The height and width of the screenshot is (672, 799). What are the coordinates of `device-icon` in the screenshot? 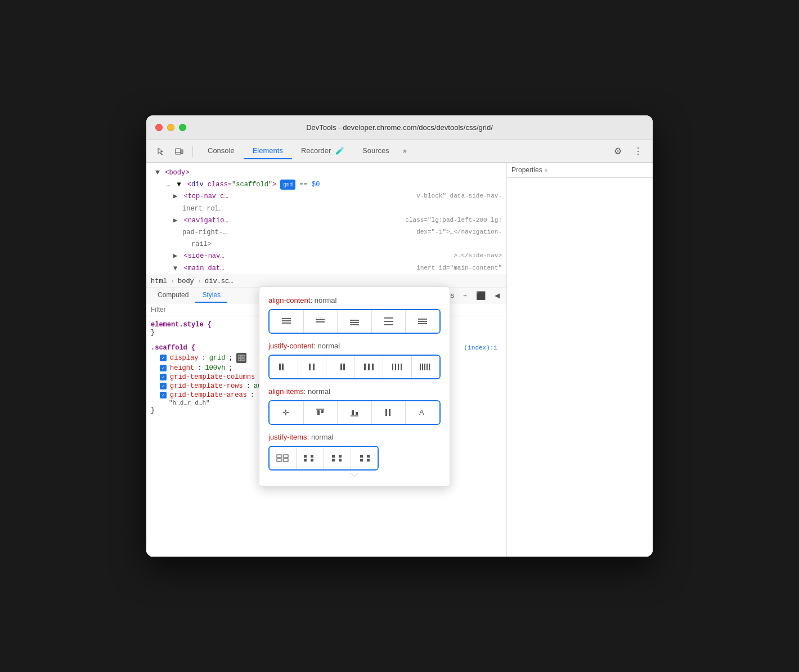 It's located at (179, 151).